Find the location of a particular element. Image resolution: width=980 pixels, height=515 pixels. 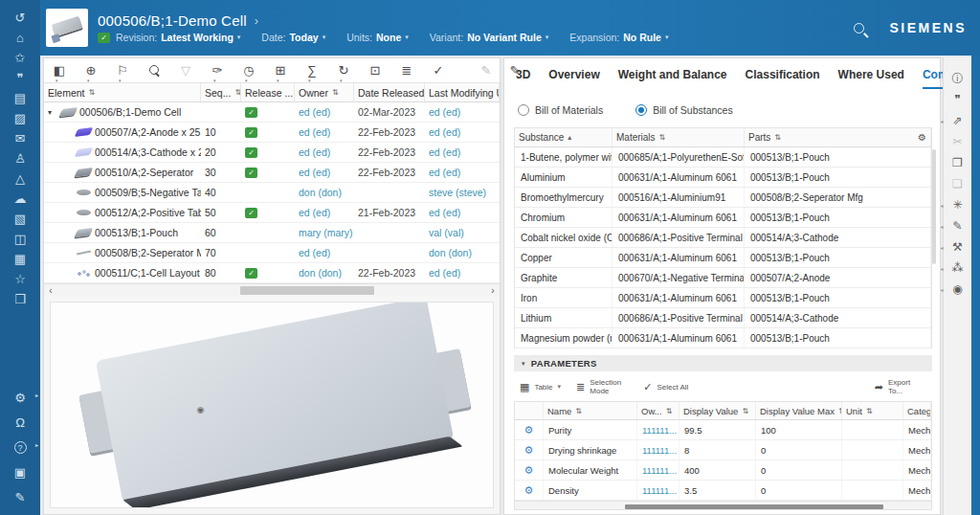

tools-icon: ◂ ⚒ is located at coordinates (958, 247).